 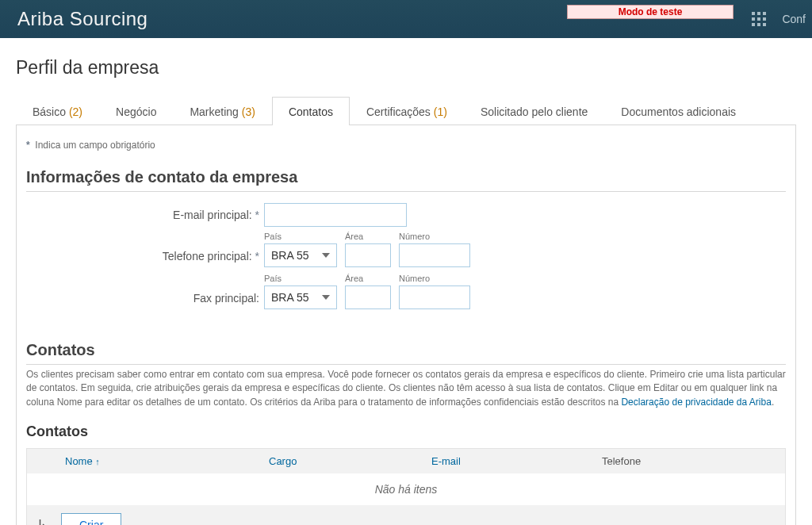 I want to click on contacts-description: Os clientes precisam saber como entrar e…, so click(x=406, y=389).